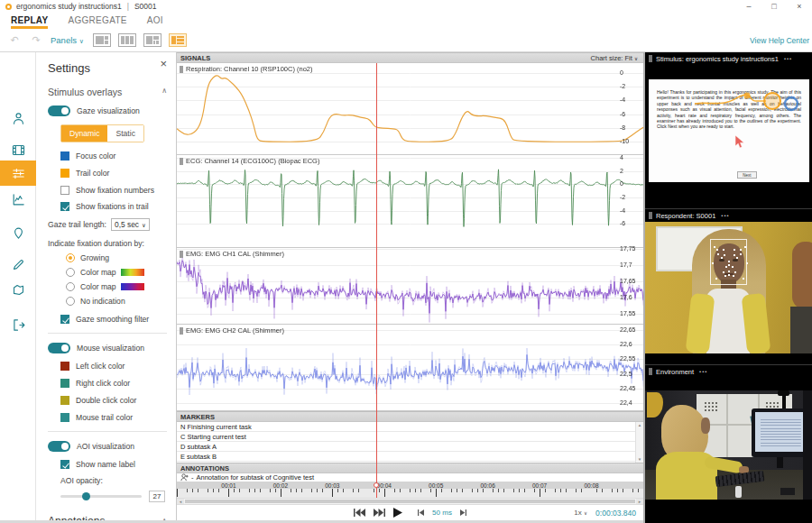 This screenshot has width=812, height=523. What do you see at coordinates (101, 496) in the screenshot?
I see `aoi-opacity-slider` at bounding box center [101, 496].